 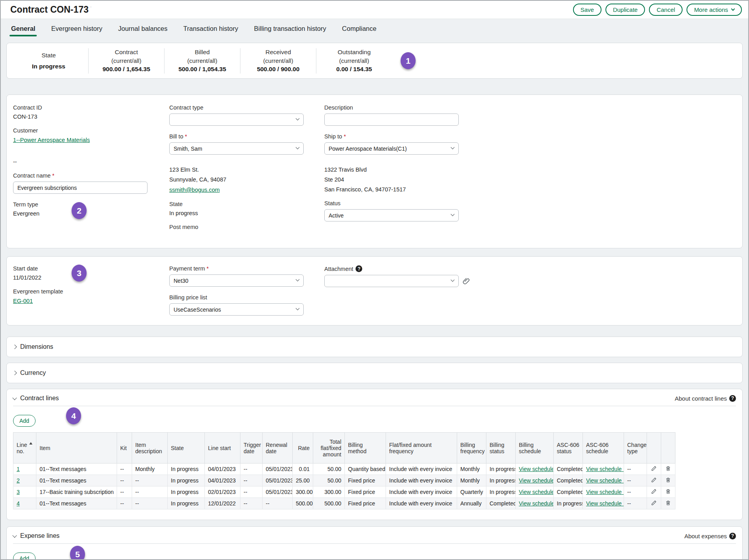 I want to click on col-trigger-date: Trigger date, so click(x=252, y=448).